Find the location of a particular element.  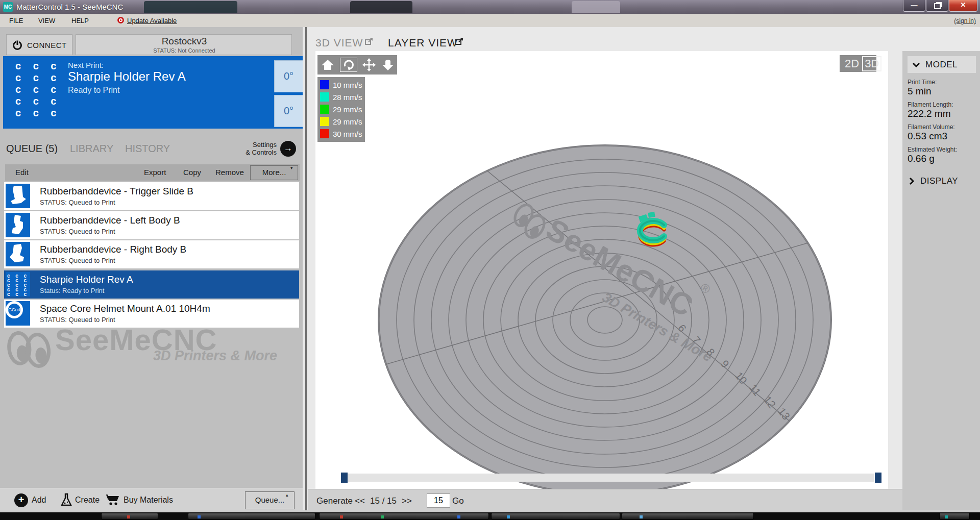

next-layer-button: >> is located at coordinates (407, 501).